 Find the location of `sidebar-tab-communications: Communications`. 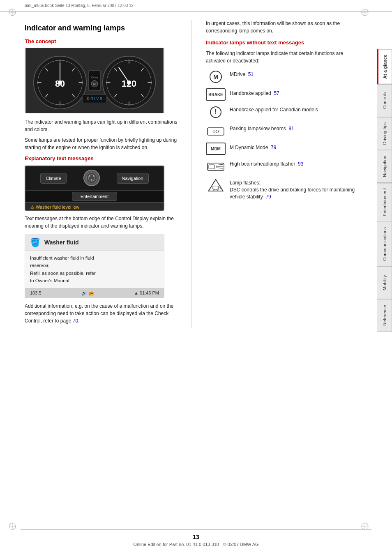

sidebar-tab-communications: Communications is located at coordinates (385, 244).